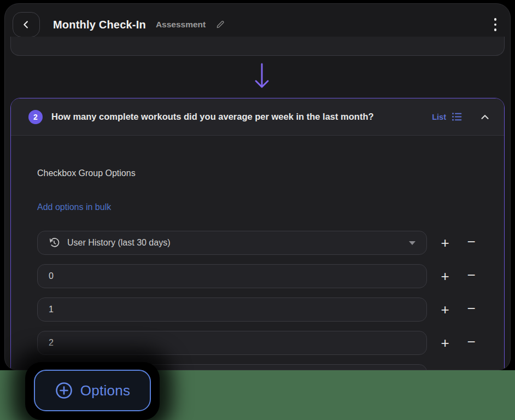 The height and width of the screenshot is (420, 515). What do you see at coordinates (447, 117) in the screenshot?
I see `answer-type-selector: List` at bounding box center [447, 117].